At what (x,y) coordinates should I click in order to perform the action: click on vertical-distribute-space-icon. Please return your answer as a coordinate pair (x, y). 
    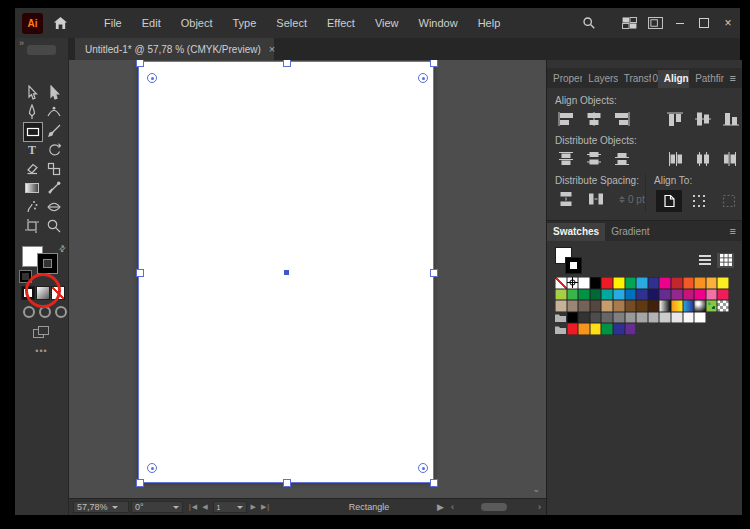
    Looking at the image, I should click on (567, 199).